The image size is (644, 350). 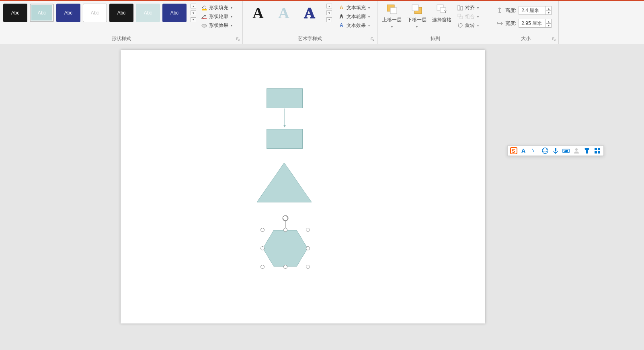 I want to click on bring-forward-button: 上移一层 ▾, so click(x=392, y=16).